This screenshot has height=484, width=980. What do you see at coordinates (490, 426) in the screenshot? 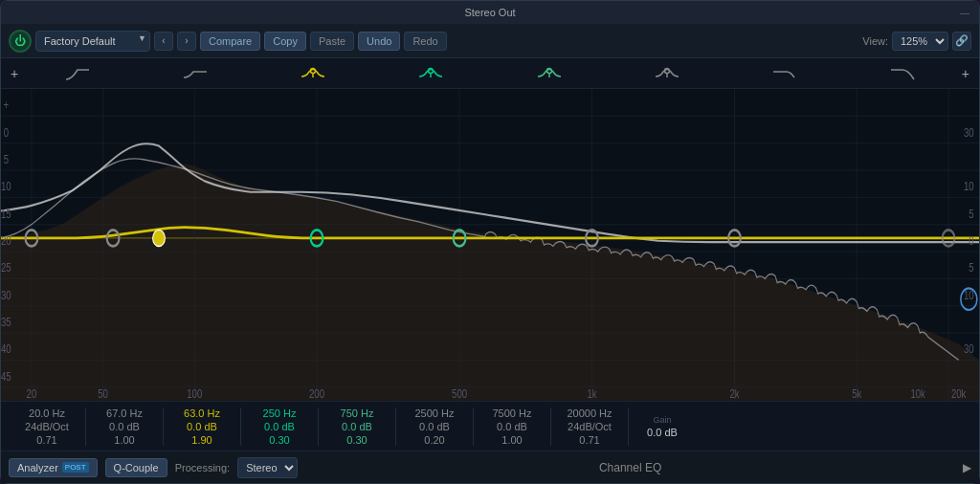
I see `band-info-bar: 20.0 Hz 24dB/Oct 0.71 67.0 Hz 0.0 dB 1.0…` at bounding box center [490, 426].